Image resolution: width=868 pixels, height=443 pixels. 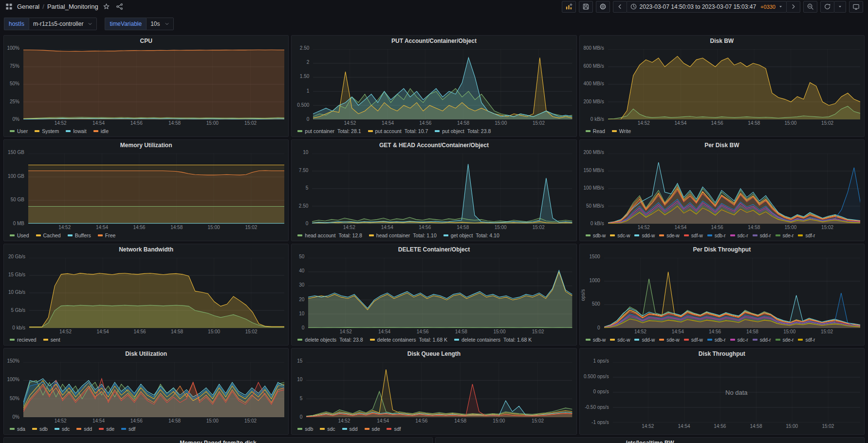 I want to click on panel-title: DELETE Container/Object, so click(x=434, y=250).